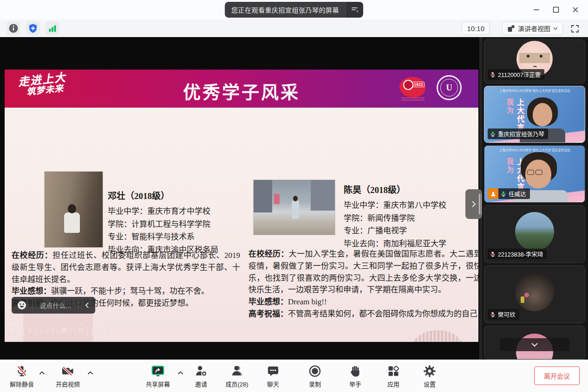 The width and height of the screenshot is (588, 392). Describe the element at coordinates (535, 342) in the screenshot. I see `participant-tile-partial` at that location.